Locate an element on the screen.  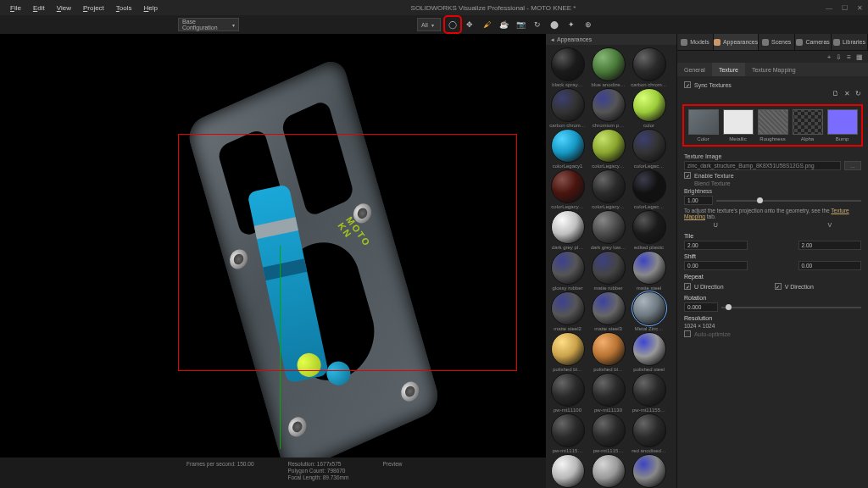
repeat-u-checkbox is located at coordinates (687, 286).